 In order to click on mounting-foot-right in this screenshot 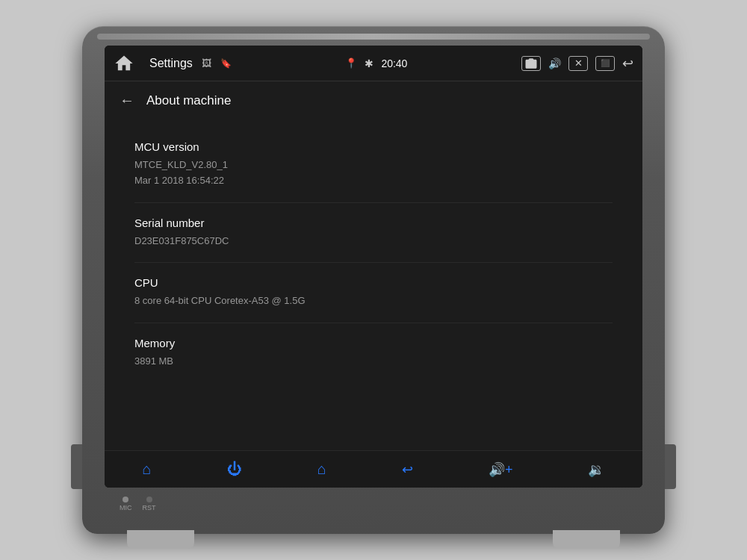, I will do `click(586, 539)`.